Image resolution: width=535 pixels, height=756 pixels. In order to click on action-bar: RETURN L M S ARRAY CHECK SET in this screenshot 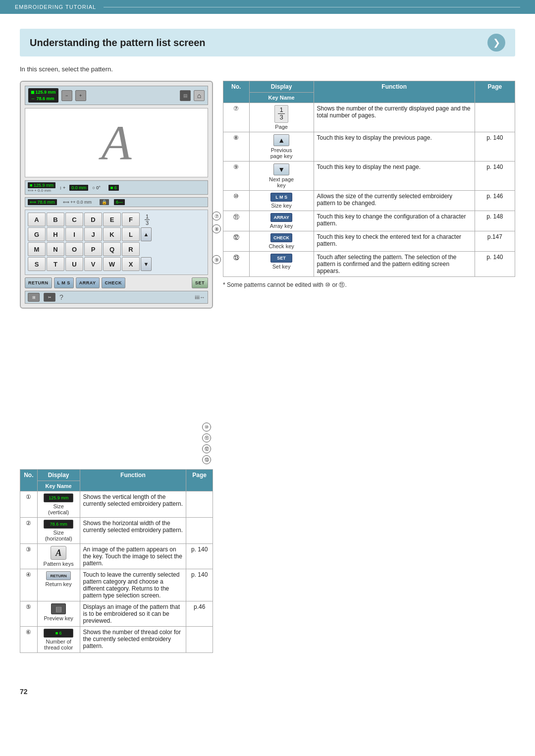, I will do `click(116, 283)`.